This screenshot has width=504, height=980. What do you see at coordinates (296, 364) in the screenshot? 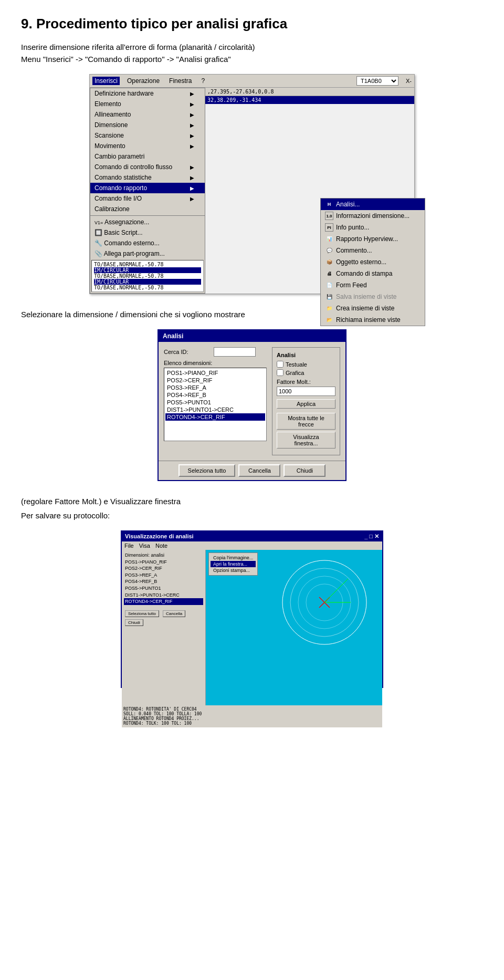
I see `testuale-label: Testuale` at bounding box center [296, 364].